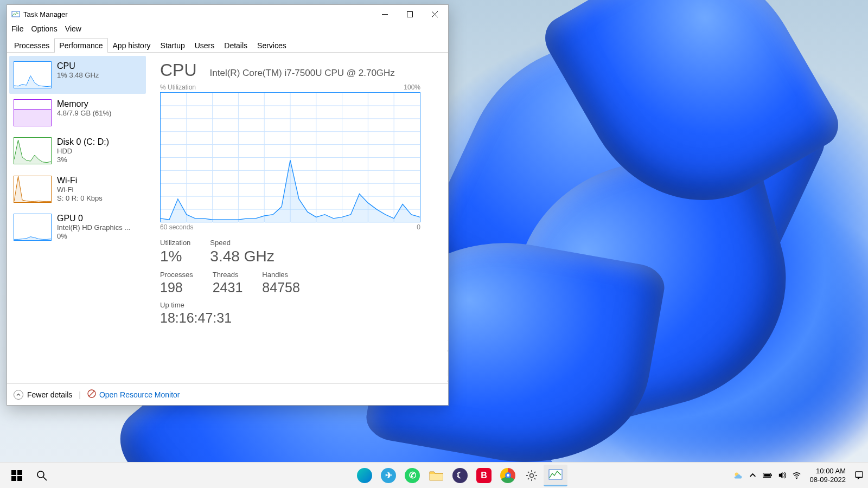 This screenshot has height=488, width=868. What do you see at coordinates (31, 46) in the screenshot?
I see `tab-processes: Processes` at bounding box center [31, 46].